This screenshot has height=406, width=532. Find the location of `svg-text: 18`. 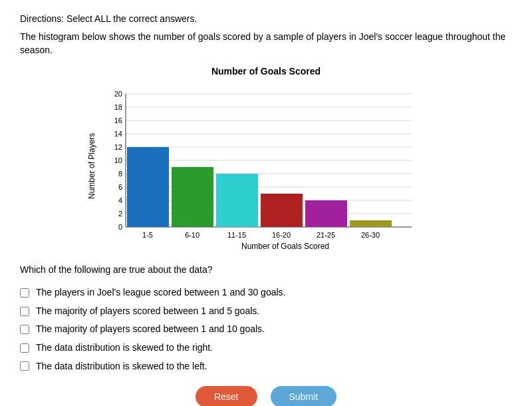

svg-text: 18 is located at coordinates (118, 107).